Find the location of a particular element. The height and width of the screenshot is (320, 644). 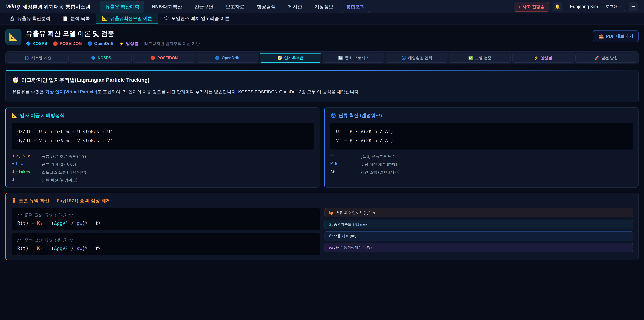

tab-icon: 📋 is located at coordinates (65, 19).